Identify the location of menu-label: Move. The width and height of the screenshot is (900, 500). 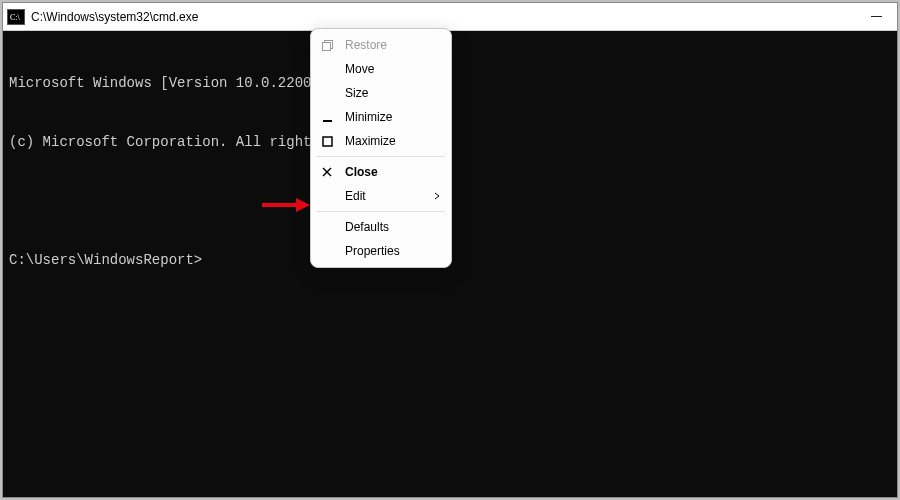
(393, 69).